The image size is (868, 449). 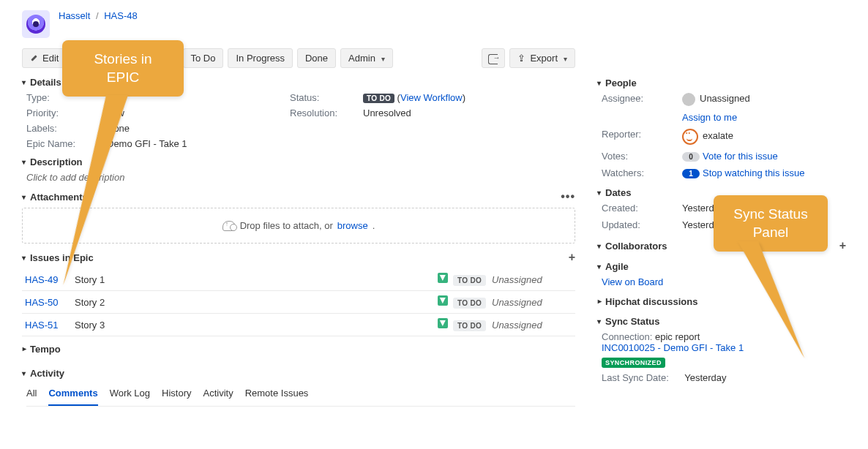 What do you see at coordinates (542, 59) in the screenshot?
I see `export-button: ⇪Export` at bounding box center [542, 59].